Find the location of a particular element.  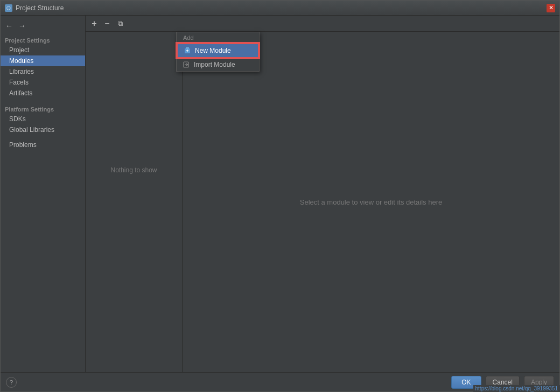

sidebar-item-modules: Modules is located at coordinates (43, 61).